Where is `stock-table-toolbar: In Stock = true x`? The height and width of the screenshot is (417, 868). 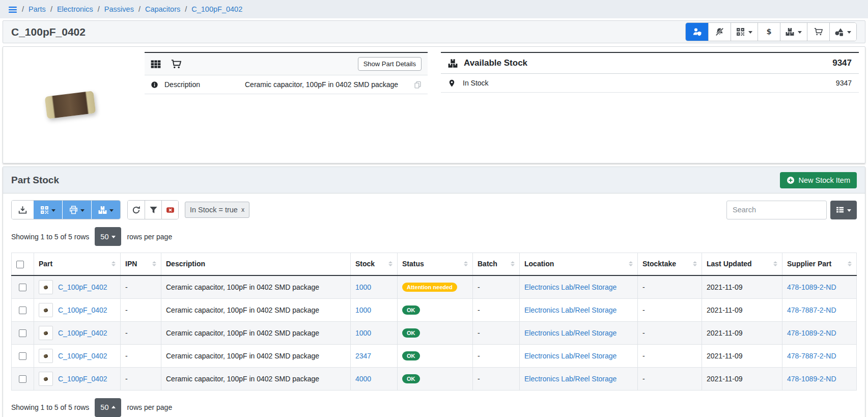 stock-table-toolbar: In Stock = true x is located at coordinates (434, 210).